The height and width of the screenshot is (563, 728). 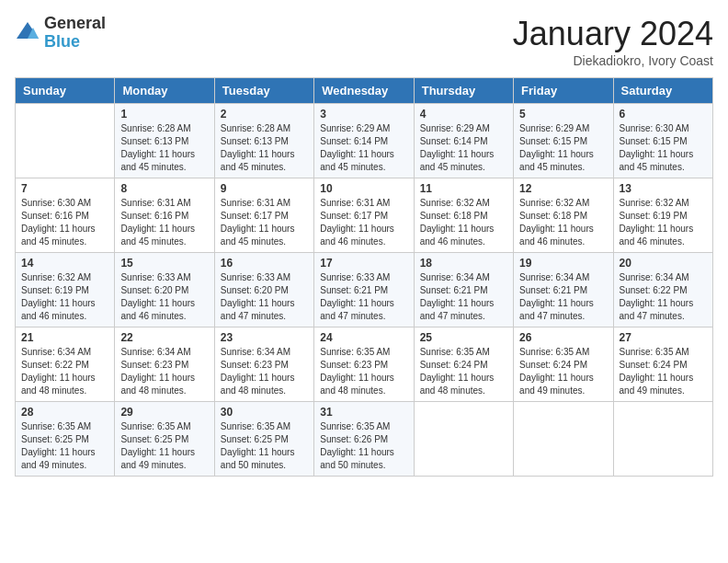 What do you see at coordinates (65, 291) in the screenshot?
I see `calendar-cell: 14Sunrise: 6:32 AM Sunset: 6:19 PM Dayli…` at bounding box center [65, 291].